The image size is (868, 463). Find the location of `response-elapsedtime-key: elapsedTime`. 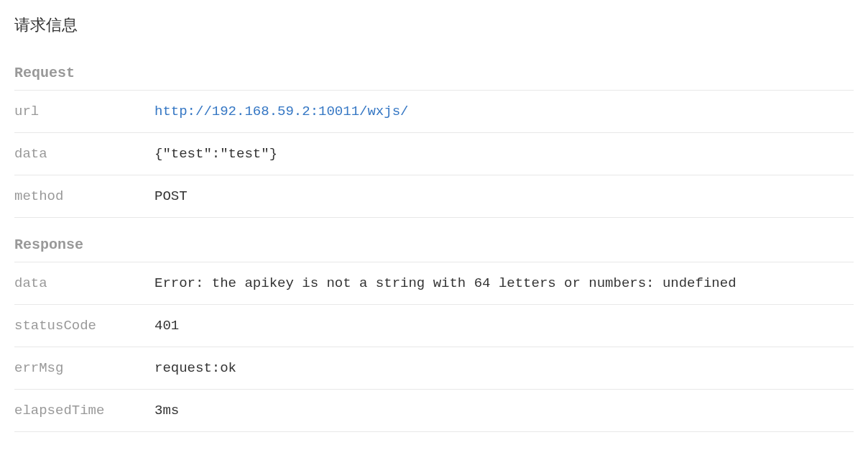

response-elapsedtime-key: elapsedTime is located at coordinates (85, 411).